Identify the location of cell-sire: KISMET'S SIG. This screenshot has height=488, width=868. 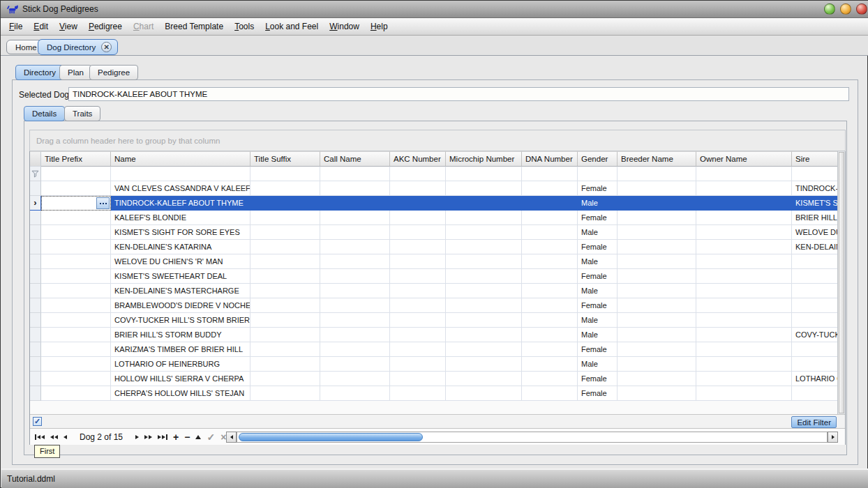
(815, 204).